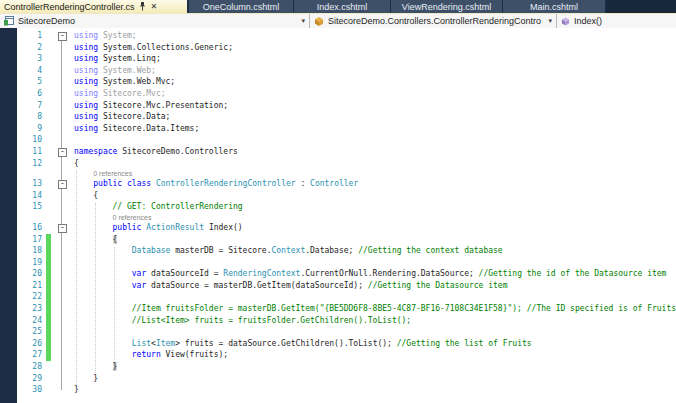  Describe the element at coordinates (241, 6) in the screenshot. I see `tab-onecolumn: OneColumn.cshtml` at that location.